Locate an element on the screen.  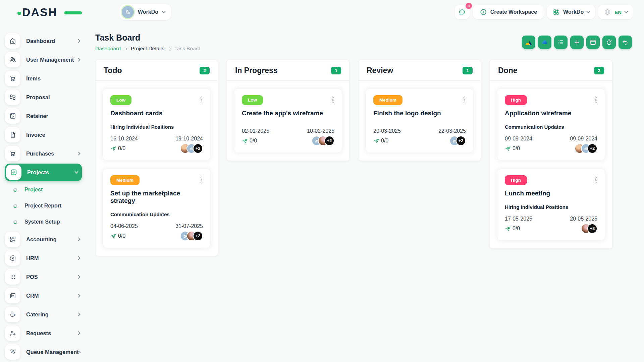
page-title: Task Board is located at coordinates (148, 38).